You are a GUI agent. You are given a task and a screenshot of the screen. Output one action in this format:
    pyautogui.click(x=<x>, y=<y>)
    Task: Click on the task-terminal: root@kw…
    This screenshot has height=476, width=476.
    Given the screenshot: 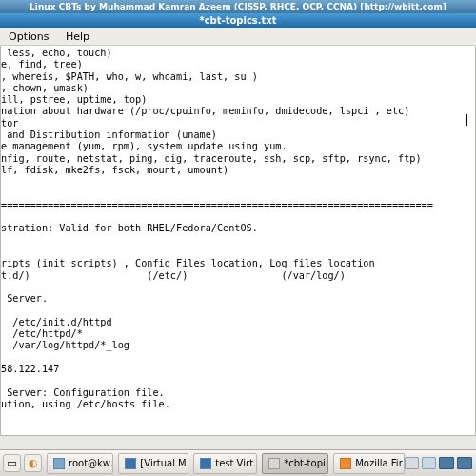 What is the action you would take?
    pyautogui.click(x=80, y=464)
    